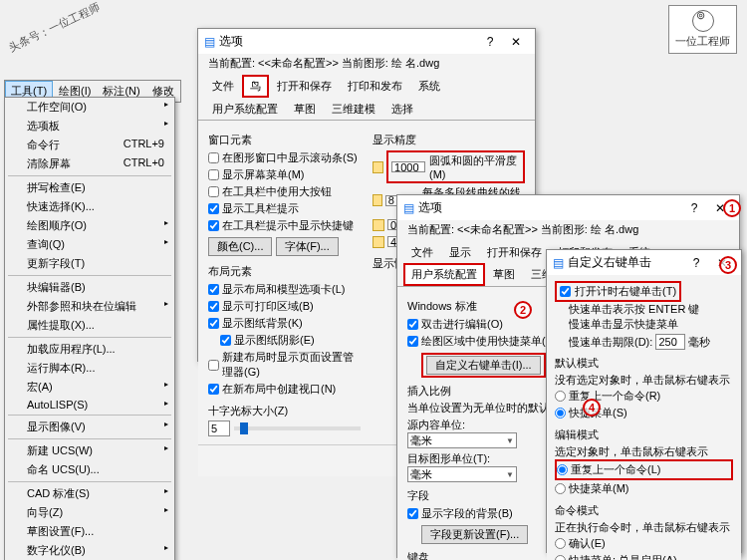 The width and height of the screenshot is (747, 560). Describe the element at coordinates (90, 426) in the screenshot. I see `mi-displayimg: 显示图像(V)▸` at that location.